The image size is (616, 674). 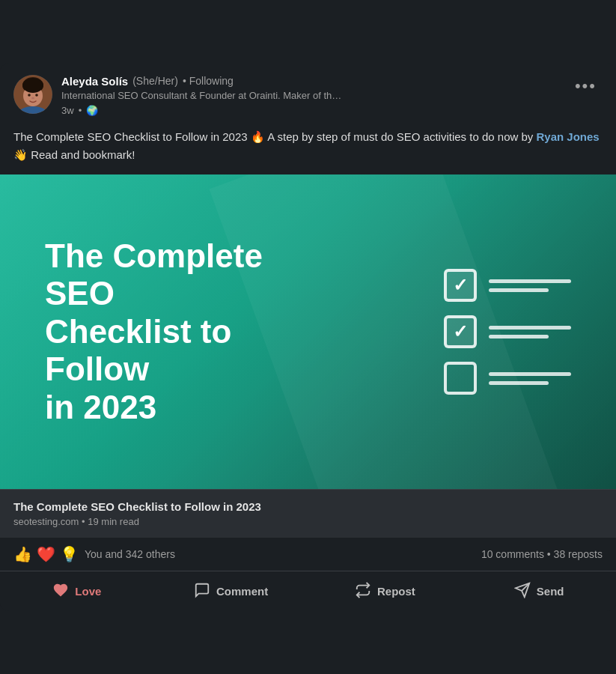 I want to click on action-bar: Love Comment Repost, so click(x=308, y=591).